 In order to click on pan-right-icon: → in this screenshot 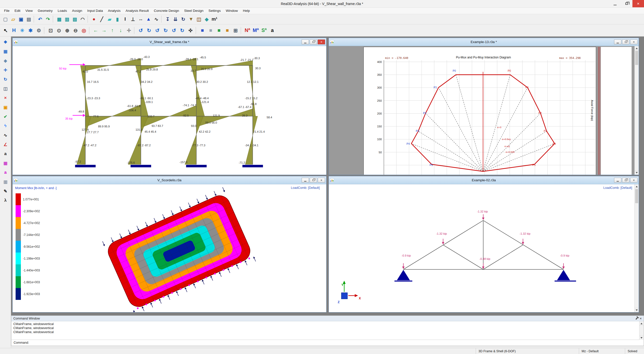, I will do `click(104, 30)`.